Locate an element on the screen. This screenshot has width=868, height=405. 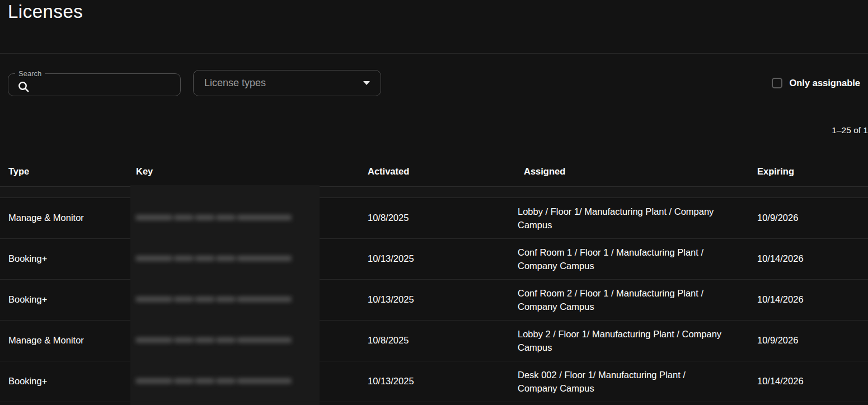
assigned-location-text: Conf Room 1 / Floor 1 / Manufacturing Pl… is located at coordinates (620, 259).